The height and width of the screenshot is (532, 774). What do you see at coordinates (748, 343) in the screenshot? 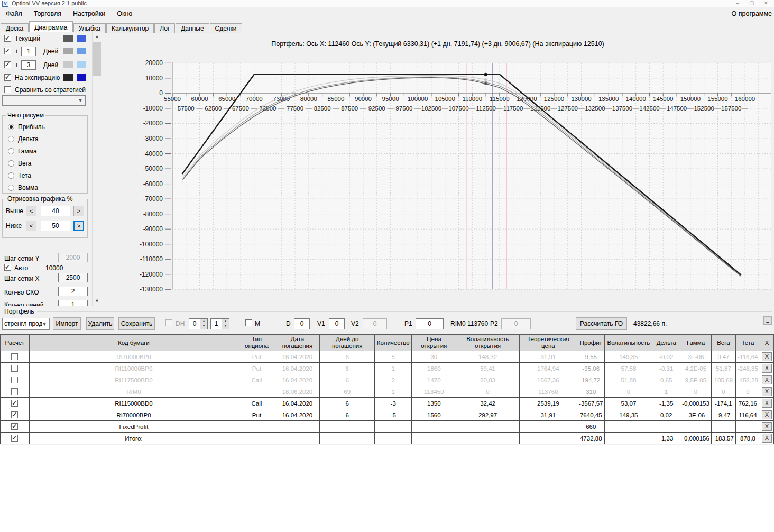
I see `column-header-14: Тета` at bounding box center [748, 343].